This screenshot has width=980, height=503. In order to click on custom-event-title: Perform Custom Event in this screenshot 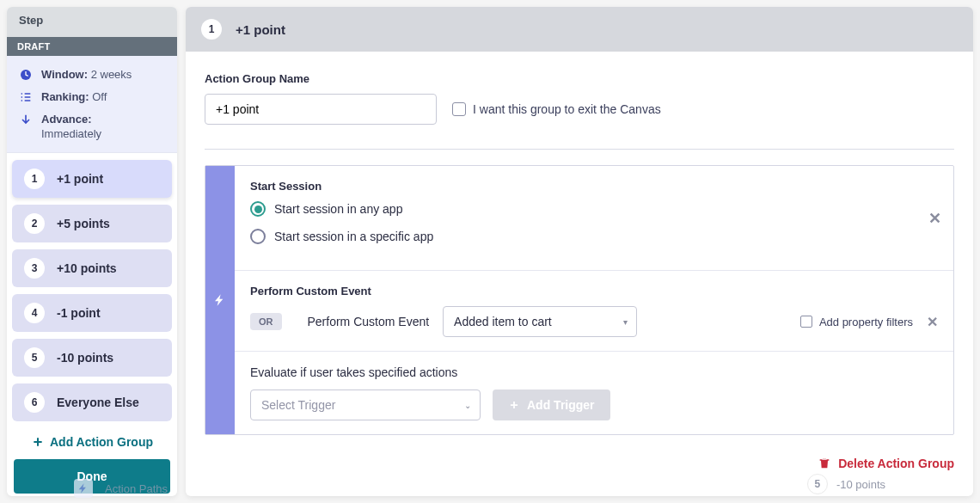, I will do `click(594, 291)`.